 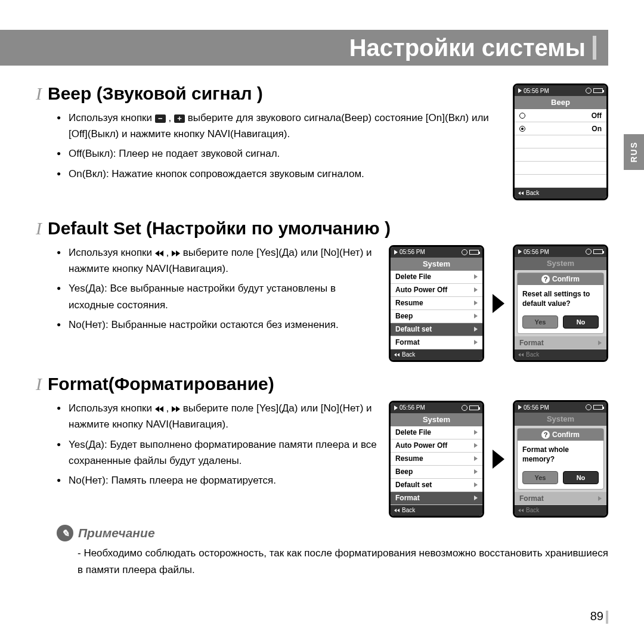 What do you see at coordinates (304, 48) in the screenshot?
I see `page-header: Настройки системы` at bounding box center [304, 48].